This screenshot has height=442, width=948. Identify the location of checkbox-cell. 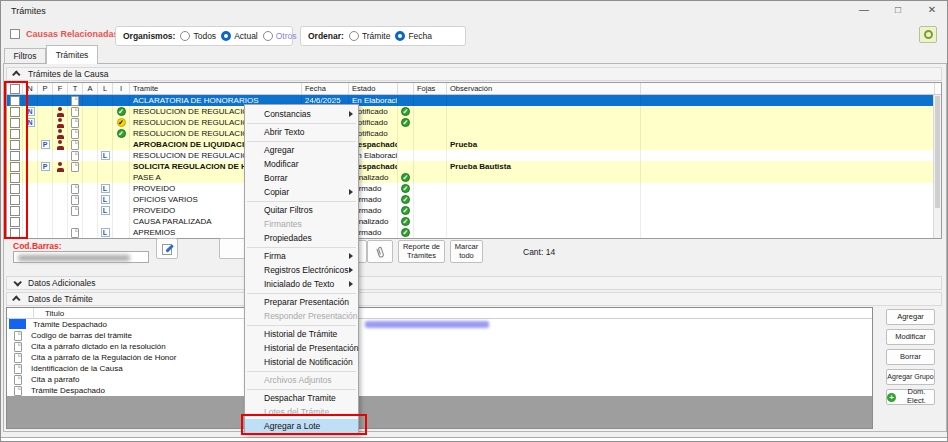
(15, 232).